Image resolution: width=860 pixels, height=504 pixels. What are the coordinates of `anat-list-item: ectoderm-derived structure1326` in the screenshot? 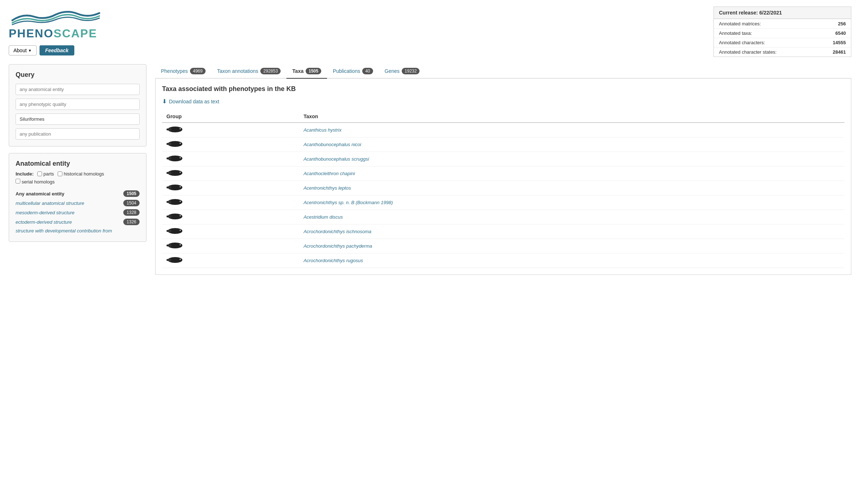 It's located at (78, 222).